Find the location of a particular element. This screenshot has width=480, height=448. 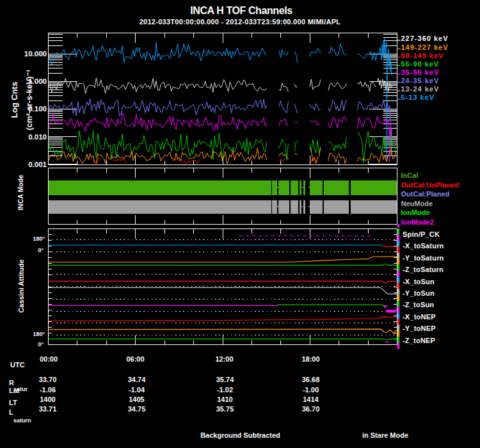

svg-text: Spin/P_CK is located at coordinates (421, 234).